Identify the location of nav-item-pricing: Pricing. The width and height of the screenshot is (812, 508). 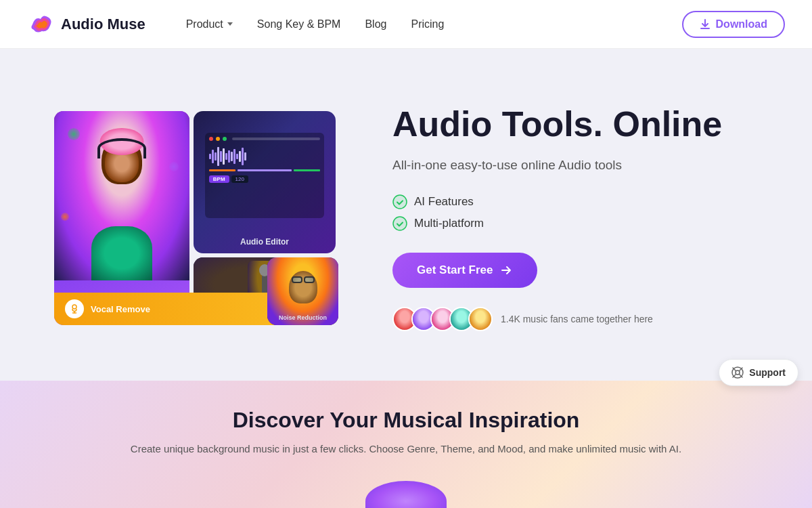
(428, 24).